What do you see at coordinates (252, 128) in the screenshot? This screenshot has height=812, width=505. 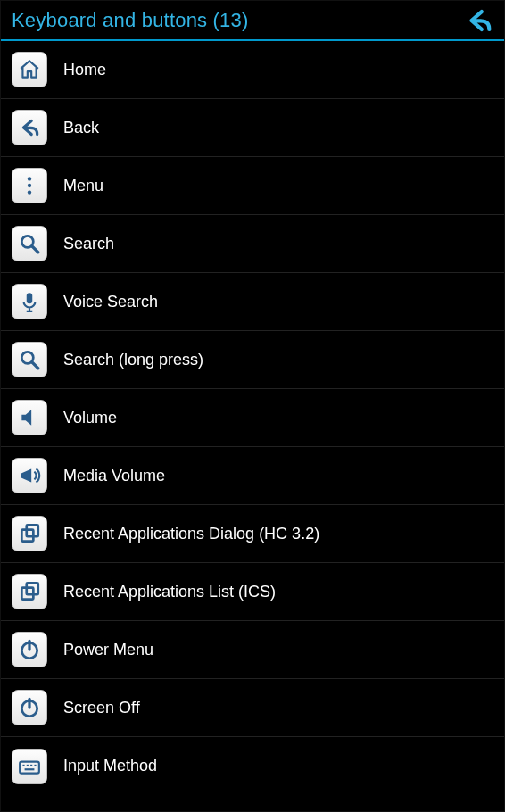 I see `list-item: Back` at bounding box center [252, 128].